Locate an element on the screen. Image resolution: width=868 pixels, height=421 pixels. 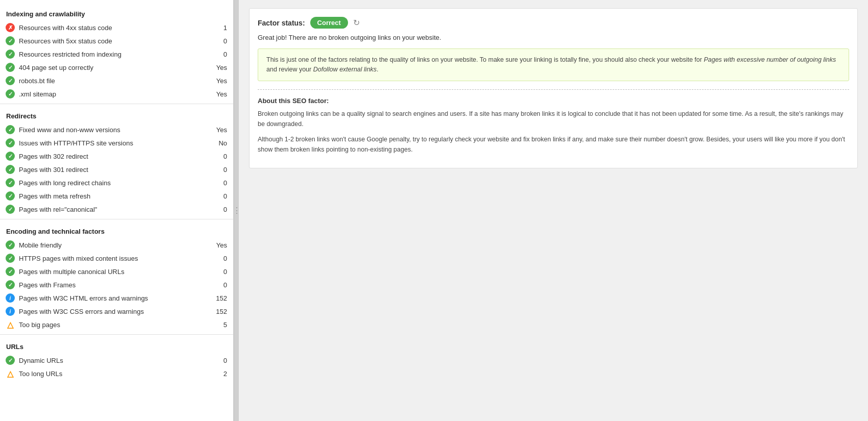
item-value-resources-5xx: 0 is located at coordinates (219, 41).